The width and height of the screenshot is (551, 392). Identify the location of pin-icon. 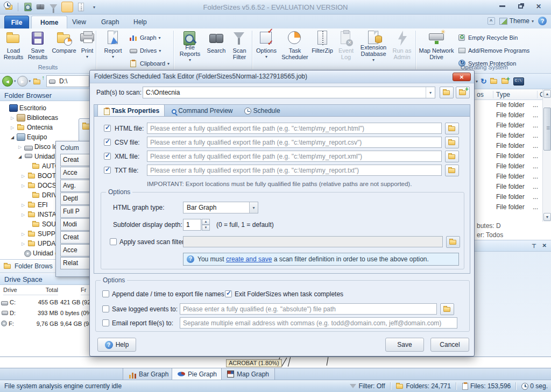
(534, 246).